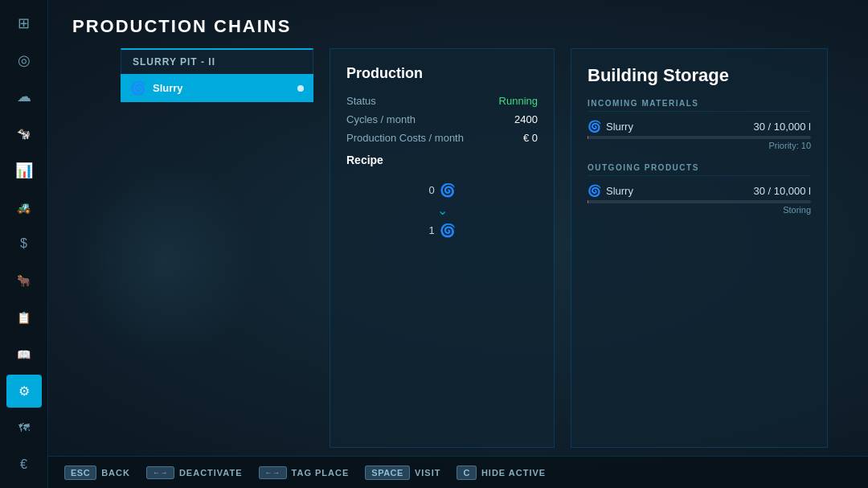 Image resolution: width=868 pixels, height=488 pixels. I want to click on stats-icon: 📊, so click(24, 170).